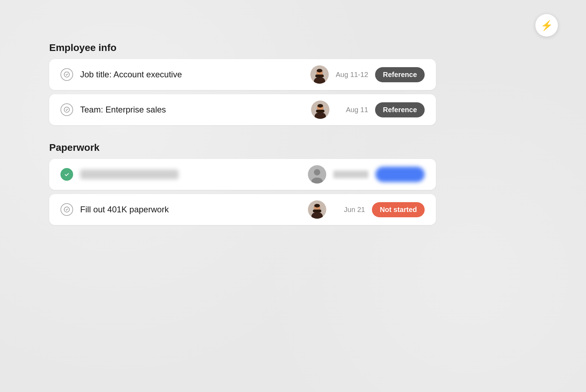 The height and width of the screenshot is (392, 586). Describe the element at coordinates (115, 210) in the screenshot. I see `card-left: Fill out 401K paperwork` at that location.